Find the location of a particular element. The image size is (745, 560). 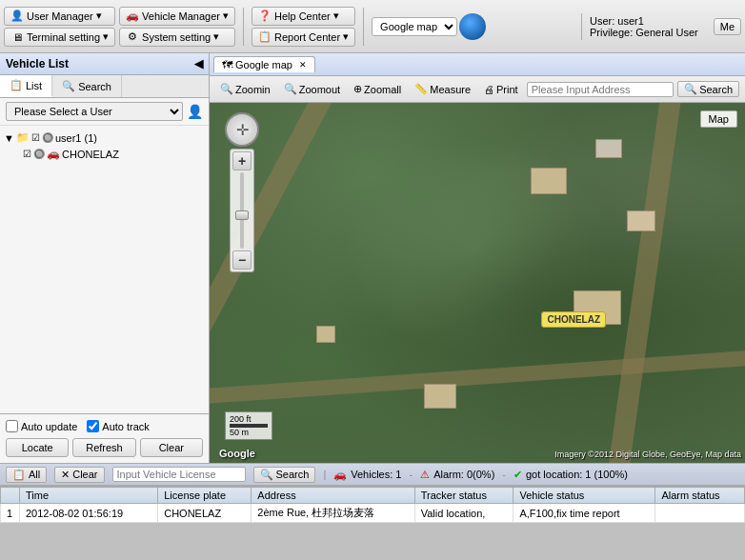

table-row: 1 2012-08-02 01:56:19 CHONELAZ 2ème Rue,… is located at coordinates (373, 513).